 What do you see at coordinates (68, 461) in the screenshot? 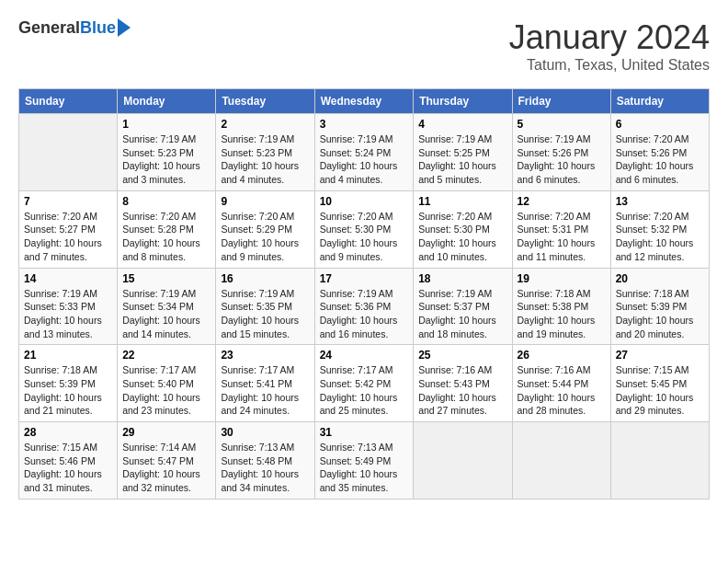
I see `calendar-cell: 28Sunrise: 7:15 AM Sunset: 5:46 PM Dayli…` at bounding box center [68, 461].